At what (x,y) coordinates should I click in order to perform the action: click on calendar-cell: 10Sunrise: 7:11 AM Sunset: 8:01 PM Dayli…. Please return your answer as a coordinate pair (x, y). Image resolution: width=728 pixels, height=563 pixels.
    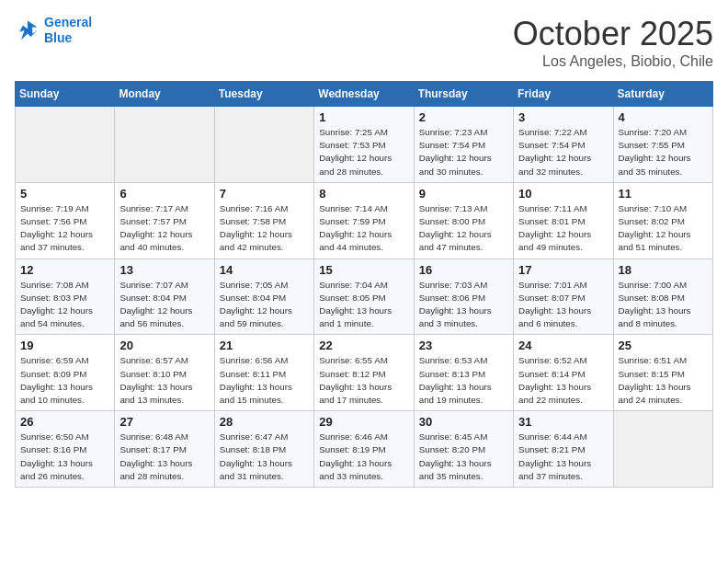
    Looking at the image, I should click on (563, 221).